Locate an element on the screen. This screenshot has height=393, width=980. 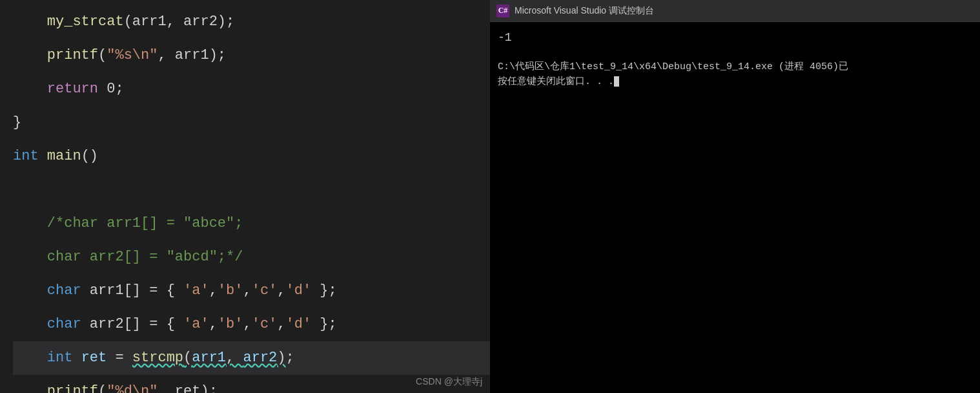
console-output: -1 is located at coordinates (735, 37).